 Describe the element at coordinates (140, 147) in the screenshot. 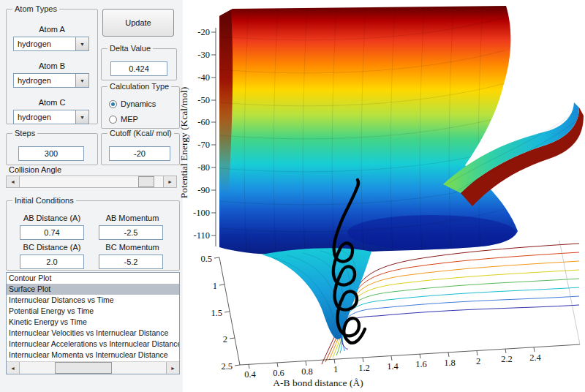

I see `cutoff-group: Cutoff (Kcal/ mol)` at that location.